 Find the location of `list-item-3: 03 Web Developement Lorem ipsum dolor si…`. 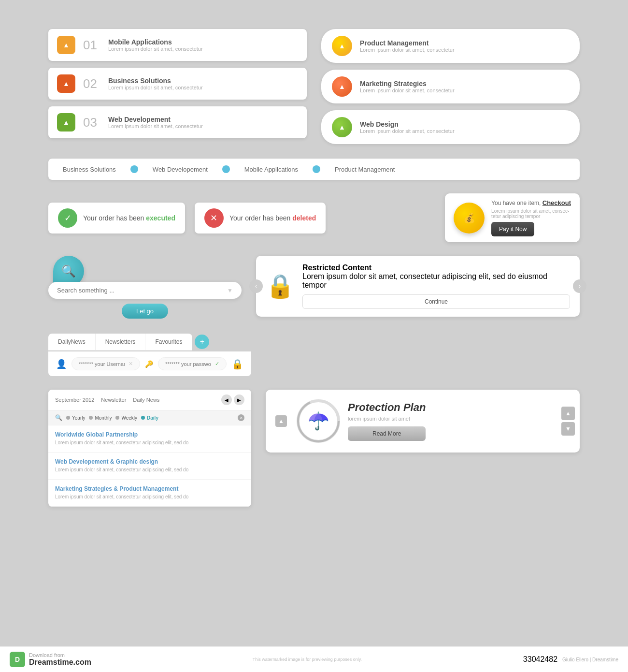

list-item-3: 03 Web Developement Lorem ipsum dolor si… is located at coordinates (178, 122).